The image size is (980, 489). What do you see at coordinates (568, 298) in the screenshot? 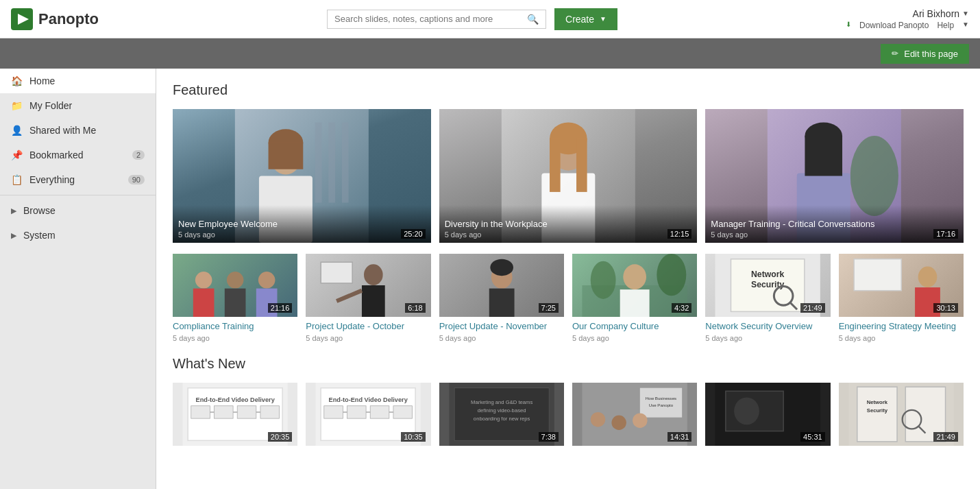
I see `featured-small-row: 21:16 Compliance Training 5 days ago` at bounding box center [568, 298].